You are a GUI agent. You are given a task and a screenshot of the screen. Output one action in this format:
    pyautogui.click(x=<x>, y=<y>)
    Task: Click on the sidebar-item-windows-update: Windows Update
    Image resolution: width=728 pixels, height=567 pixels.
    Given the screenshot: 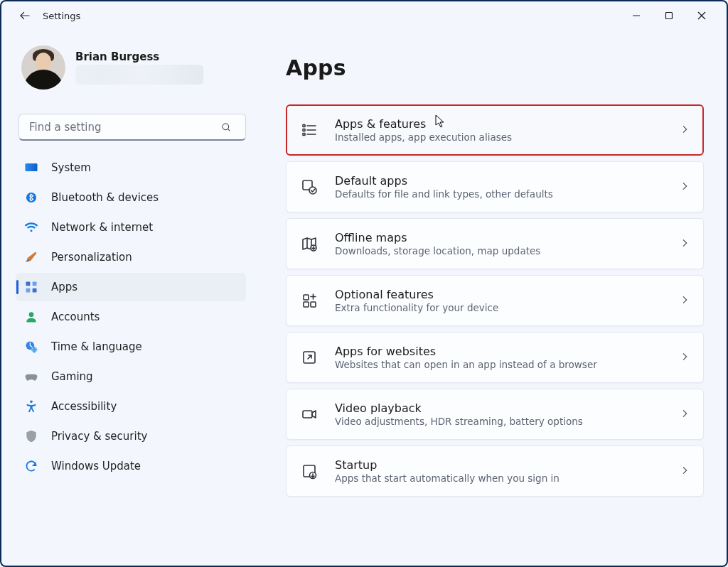 What is the action you would take?
    pyautogui.click(x=131, y=466)
    